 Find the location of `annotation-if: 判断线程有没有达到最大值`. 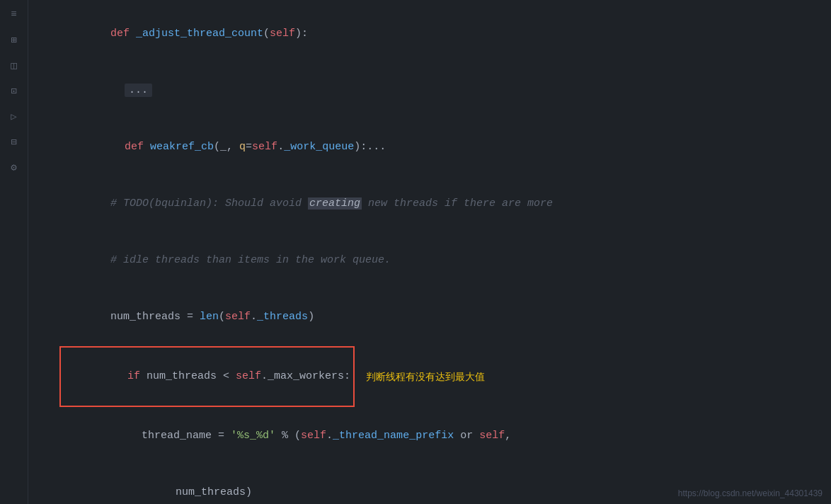

annotation-if: 判断线程有没有达到最大值 is located at coordinates (425, 377).